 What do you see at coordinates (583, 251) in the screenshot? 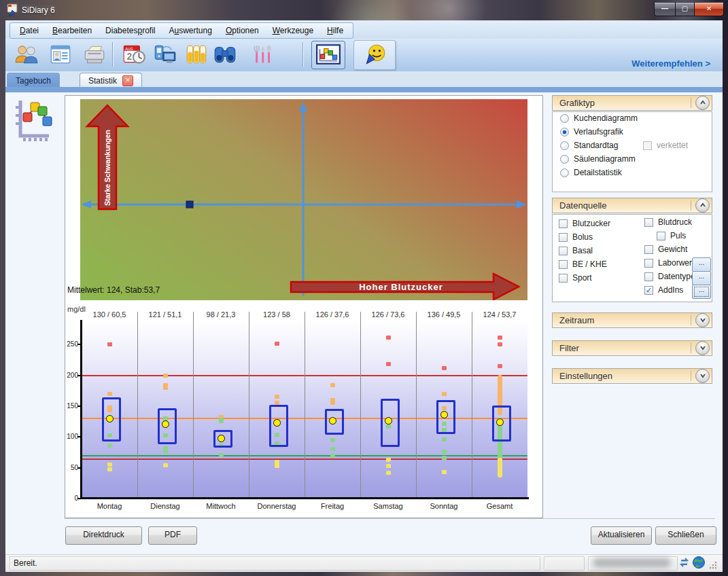
I see `checkbox-label: Basal` at bounding box center [583, 251].